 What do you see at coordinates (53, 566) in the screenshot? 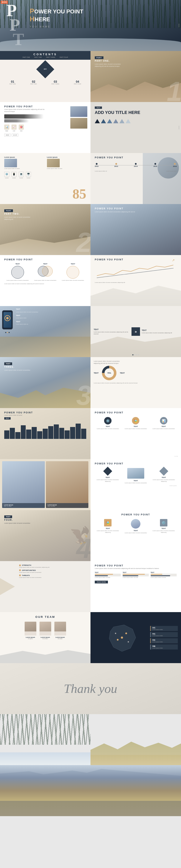
I see `strength-item: STRENGTH Lorem ipsum dolor sit amet cons…` at bounding box center [53, 566].